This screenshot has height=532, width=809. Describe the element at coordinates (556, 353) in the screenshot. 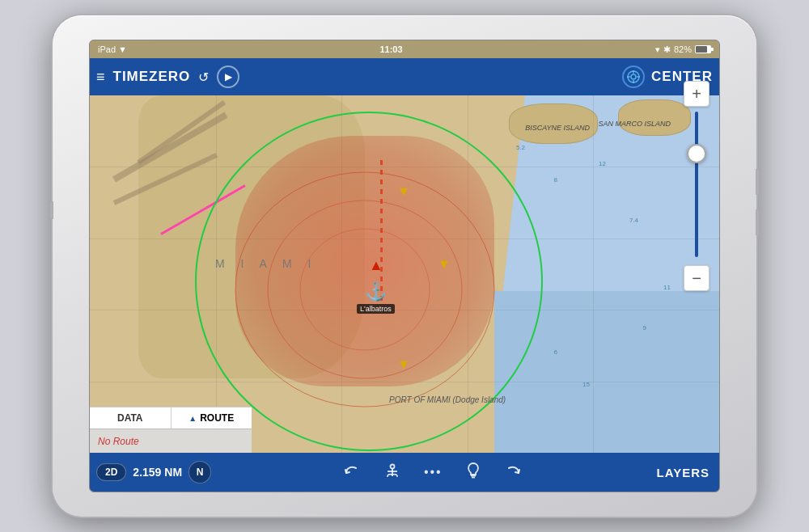

I see `depth-number: 6` at that location.